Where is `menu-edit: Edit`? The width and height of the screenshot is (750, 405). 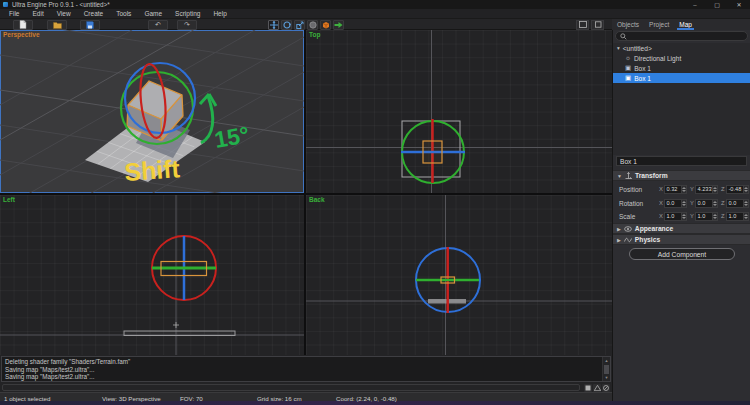 menu-edit: Edit is located at coordinates (38, 14).